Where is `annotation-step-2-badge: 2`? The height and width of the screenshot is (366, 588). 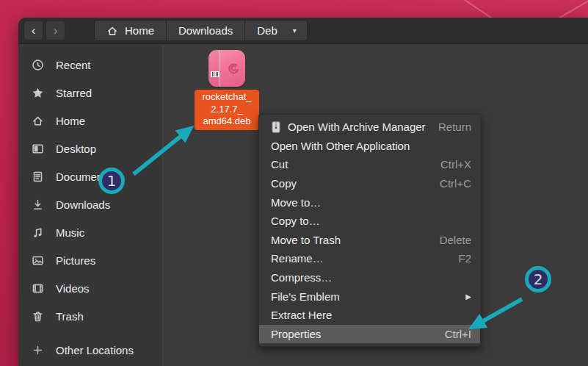
annotation-step-2-badge: 2 is located at coordinates (538, 279).